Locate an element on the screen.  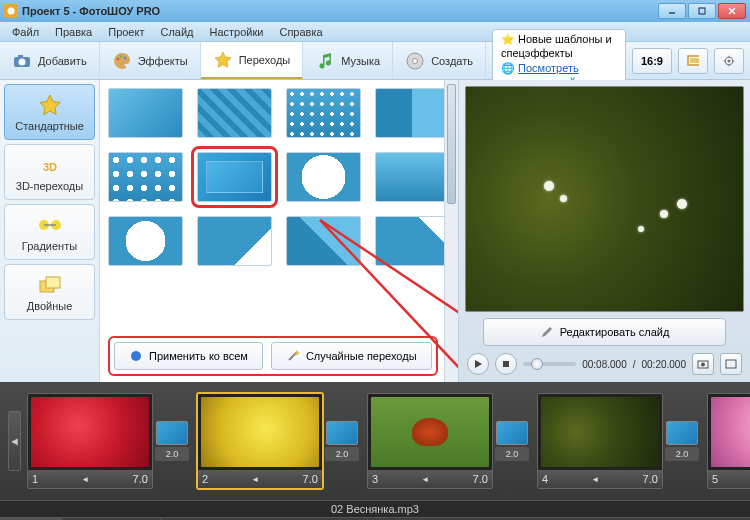
playback-slider is located at coordinates (550, 364).